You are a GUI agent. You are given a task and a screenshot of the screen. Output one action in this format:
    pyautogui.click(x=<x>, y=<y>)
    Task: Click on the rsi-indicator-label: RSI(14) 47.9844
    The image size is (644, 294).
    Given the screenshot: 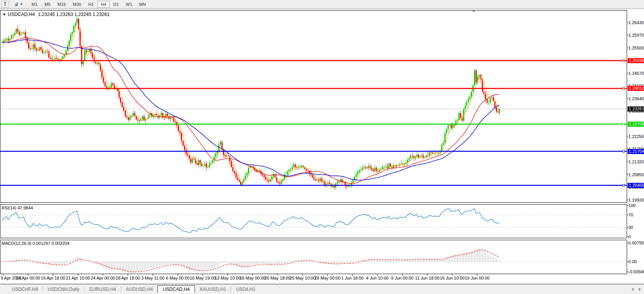 What is the action you would take?
    pyautogui.click(x=17, y=208)
    